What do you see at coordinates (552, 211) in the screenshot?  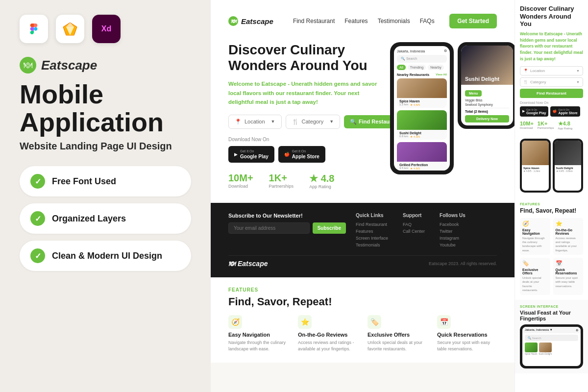 I see `right-features-title: Find, Savor, Repeat!` at bounding box center [552, 211].